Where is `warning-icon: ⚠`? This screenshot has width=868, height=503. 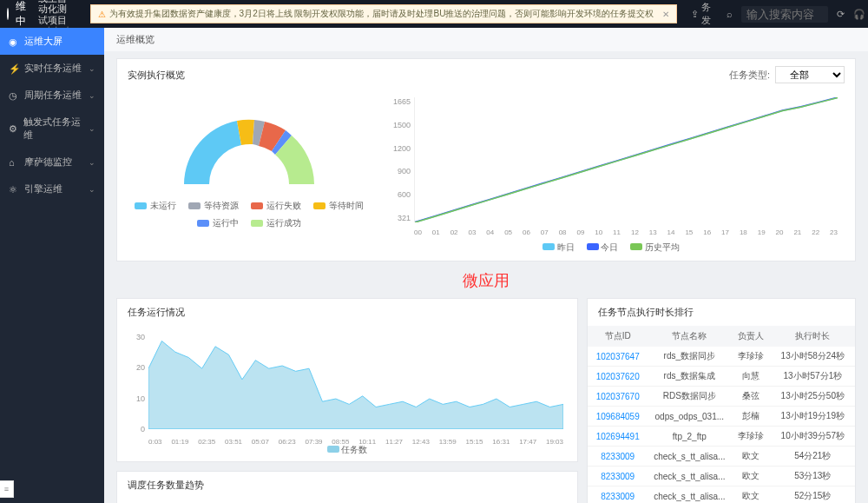 warning-icon: ⚠ is located at coordinates (102, 14).